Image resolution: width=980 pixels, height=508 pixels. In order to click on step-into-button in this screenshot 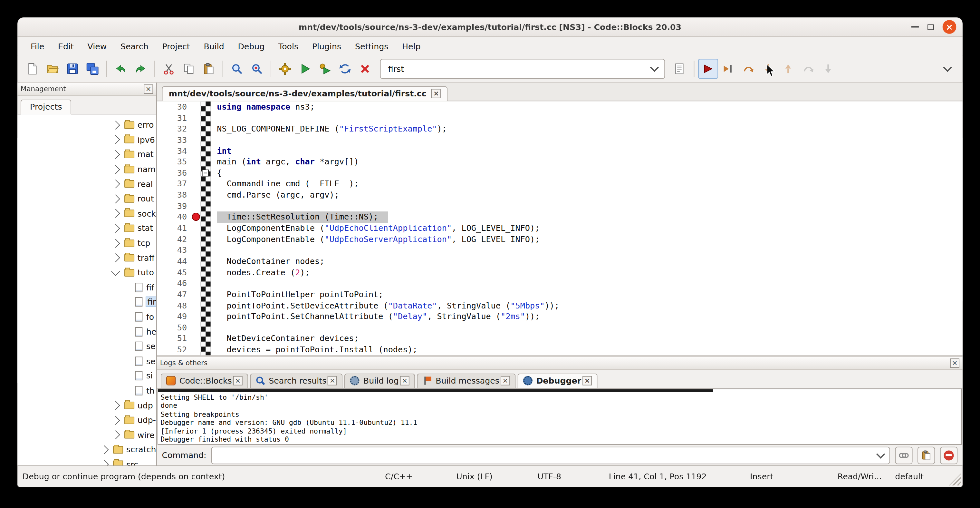, I will do `click(768, 68)`.